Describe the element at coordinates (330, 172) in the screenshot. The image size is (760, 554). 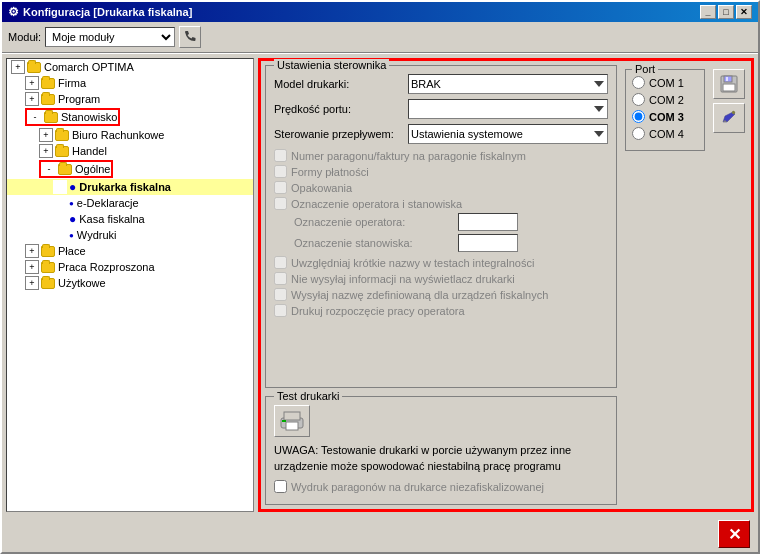
I see `formy-label: Formy płatności` at that location.